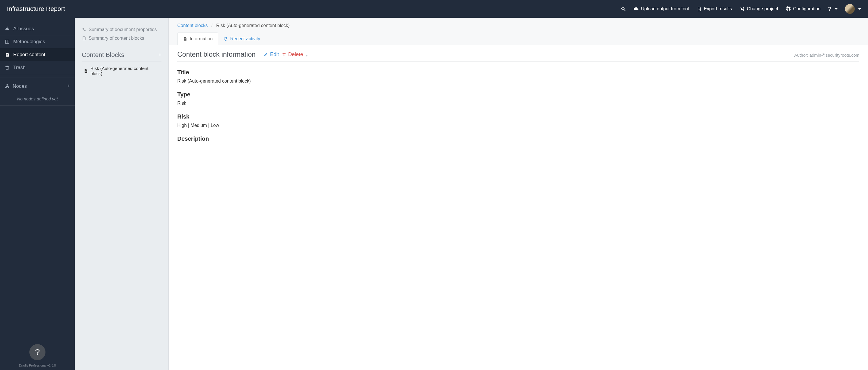 The height and width of the screenshot is (370, 868). What do you see at coordinates (193, 26) in the screenshot?
I see `breadcrumb-root-link: Content blocks` at bounding box center [193, 26].